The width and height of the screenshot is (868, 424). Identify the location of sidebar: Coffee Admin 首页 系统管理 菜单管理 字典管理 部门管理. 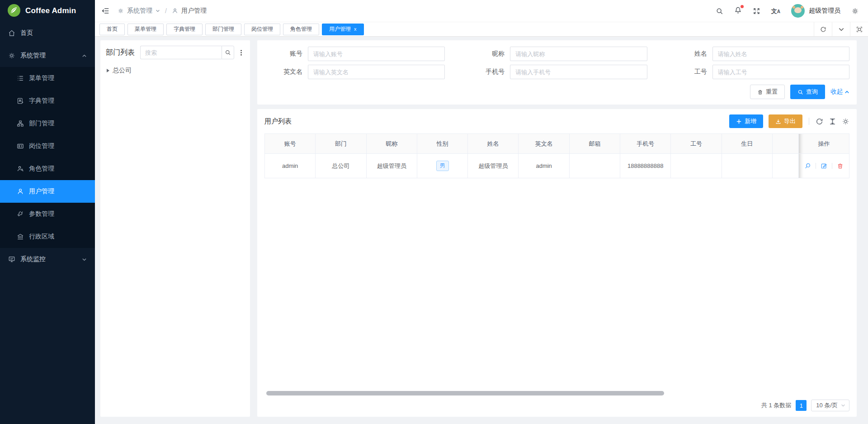
(47, 212).